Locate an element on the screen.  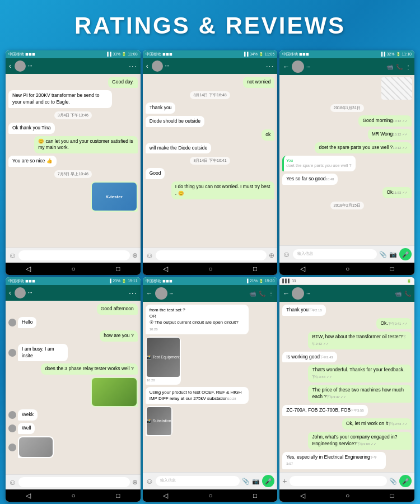
call-icon-3: 📞 is located at coordinates (399, 67).